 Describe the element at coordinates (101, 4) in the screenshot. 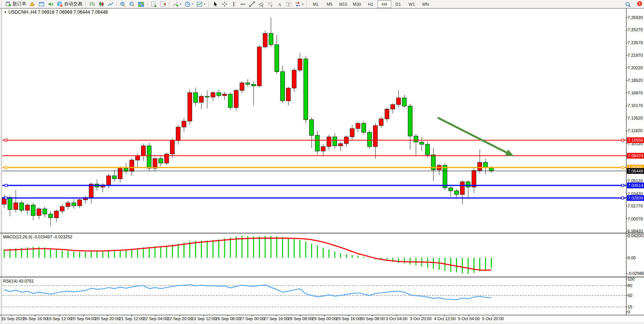

I see `candle-chart-mode-button` at that location.